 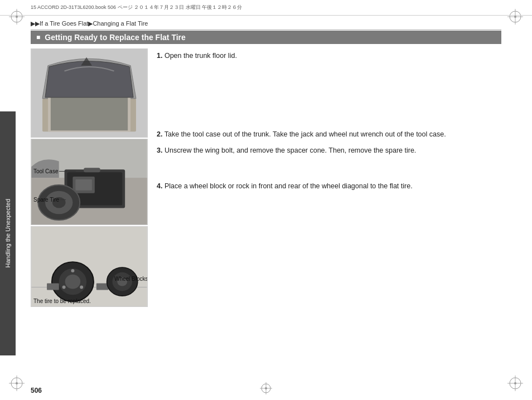 I want to click on step-3: 3. Unscrew the wing bolt, and remove the…, so click(x=329, y=150).